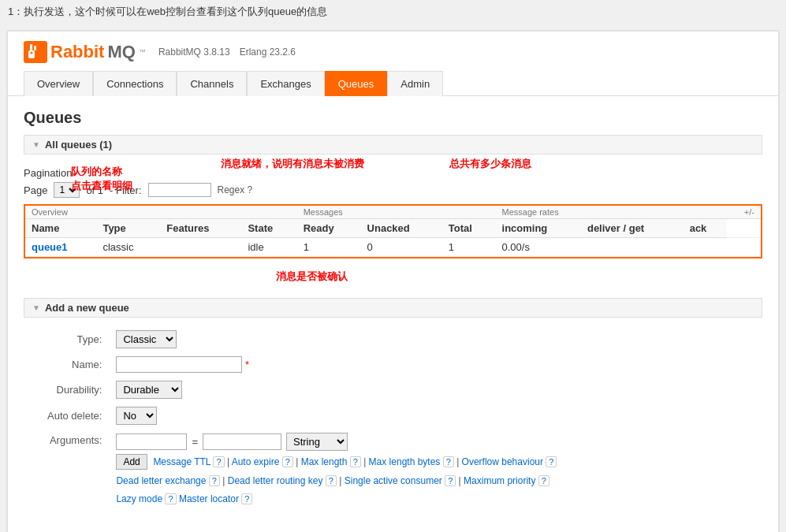  I want to click on nav-connections: Connections, so click(135, 84).